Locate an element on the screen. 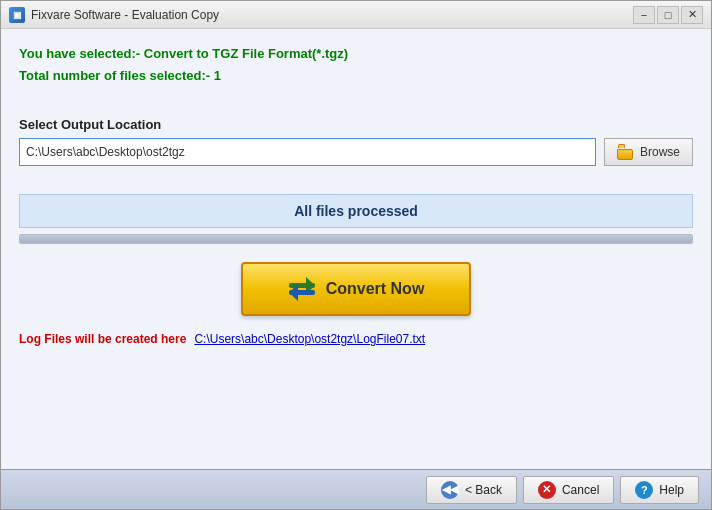 The image size is (712, 510). all-files-banner: All files processed is located at coordinates (356, 211).